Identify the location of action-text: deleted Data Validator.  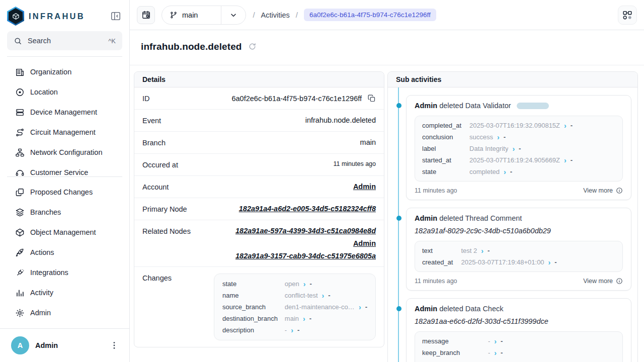
(475, 106).